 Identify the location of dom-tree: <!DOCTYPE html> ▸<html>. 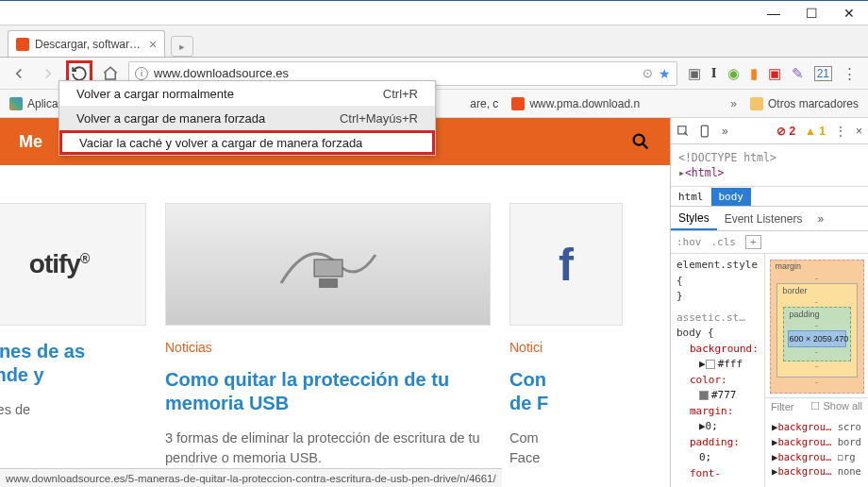
(770, 165).